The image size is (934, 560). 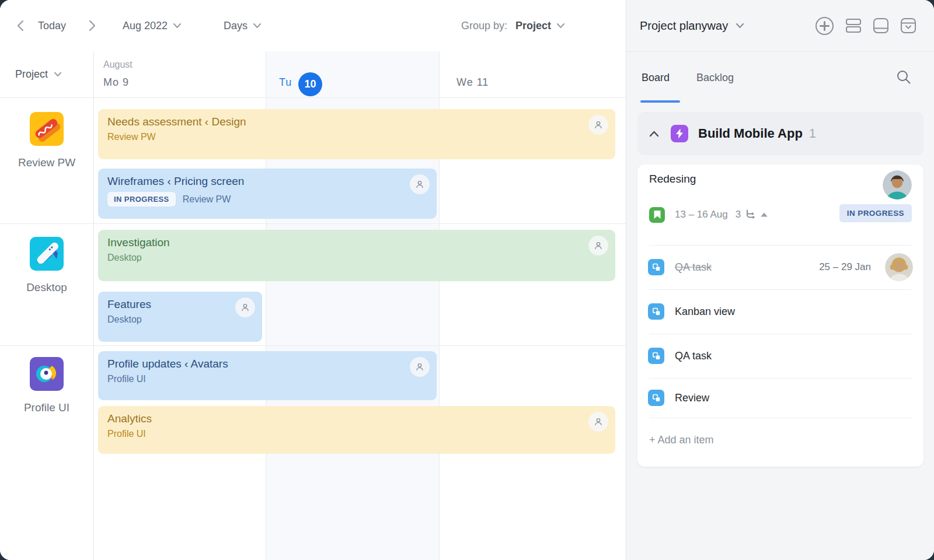 I want to click on chevron-left-icon, so click(x=20, y=26).